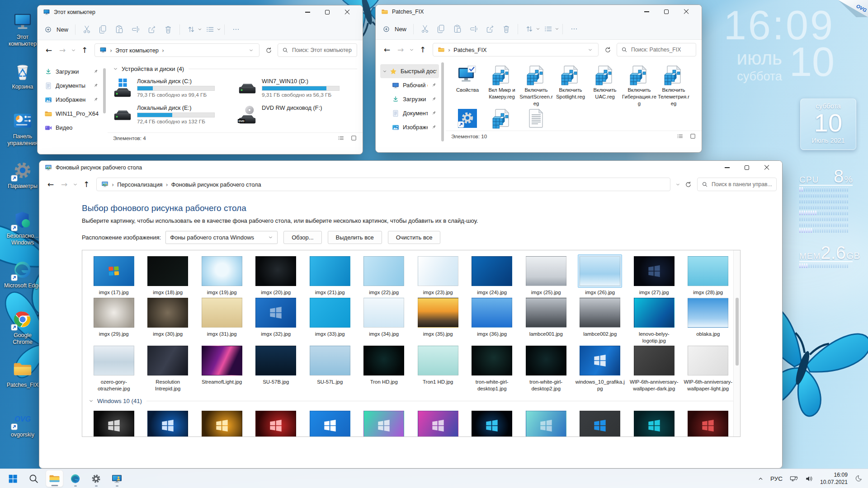 Image resolution: width=868 pixels, height=488 pixels. What do you see at coordinates (222, 238) in the screenshot?
I see `location-dropdown: Фоны рабочего стола Windows` at bounding box center [222, 238].